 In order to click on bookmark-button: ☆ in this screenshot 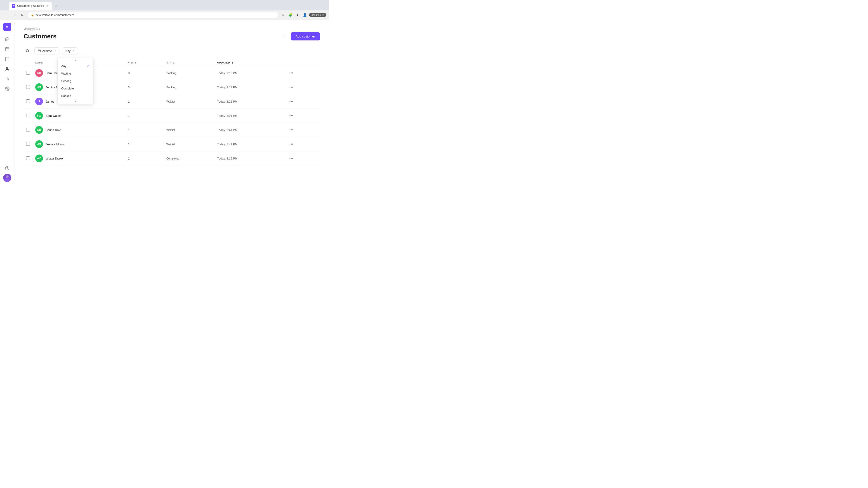, I will do `click(283, 15)`.